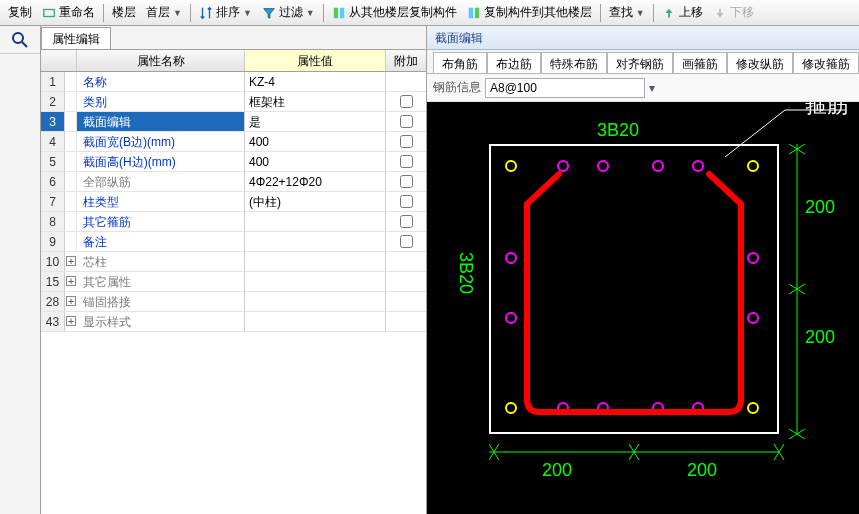 This screenshot has width=859, height=514. Describe the element at coordinates (316, 82) in the screenshot. I see `prop-value: KZ-4` at that location.